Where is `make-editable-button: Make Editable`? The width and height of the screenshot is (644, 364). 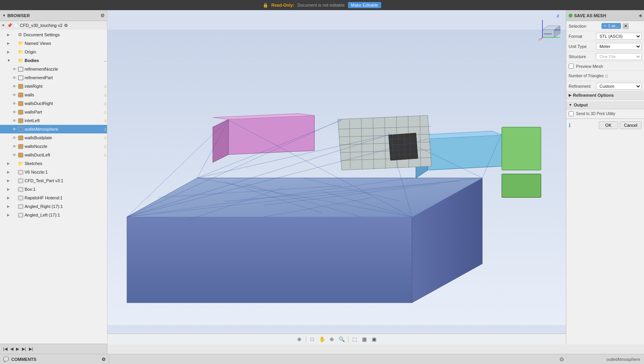
make-editable-button: Make Editable is located at coordinates (365, 5).